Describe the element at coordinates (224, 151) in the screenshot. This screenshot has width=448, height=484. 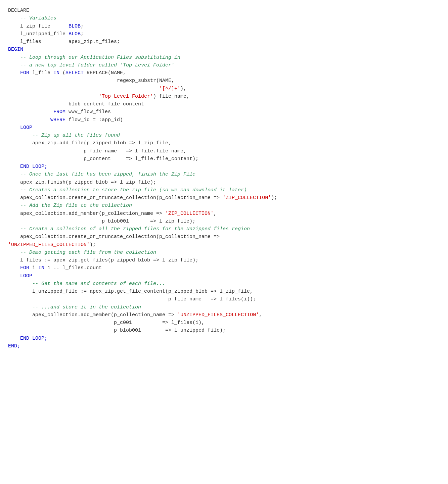
I see `code-line: p_file_name => l_file.file_name,` at that location.